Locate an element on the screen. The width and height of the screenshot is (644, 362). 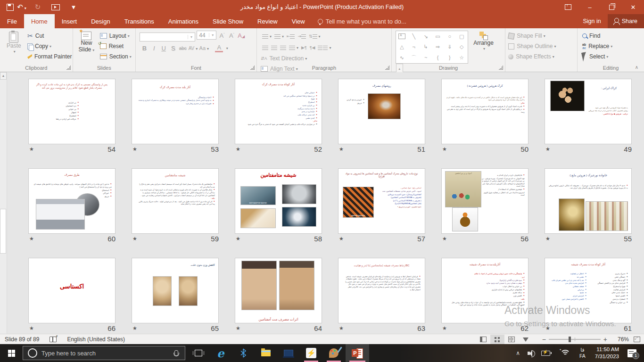
clipboard-dialog-launcher is located at coordinates (69, 68).